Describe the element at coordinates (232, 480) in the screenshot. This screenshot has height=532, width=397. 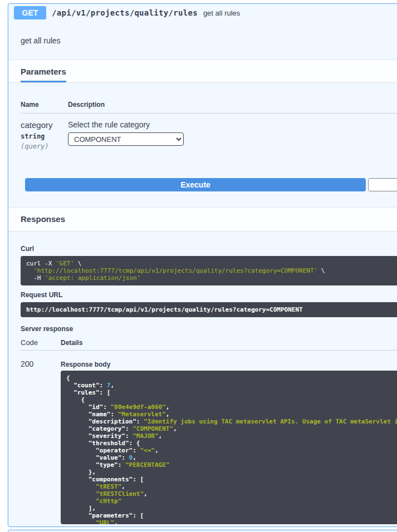
I see `code-line: "components": [` at that location.